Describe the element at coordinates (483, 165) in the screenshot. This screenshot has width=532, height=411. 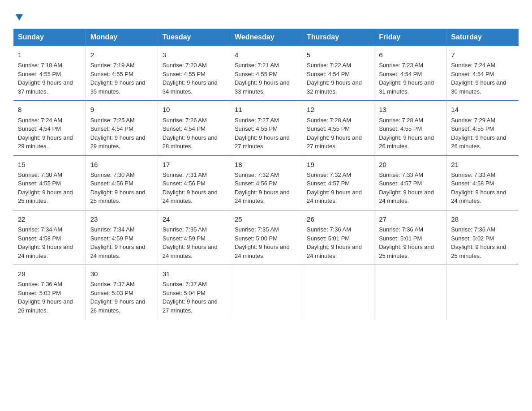
I see `day-number: 21` at that location.